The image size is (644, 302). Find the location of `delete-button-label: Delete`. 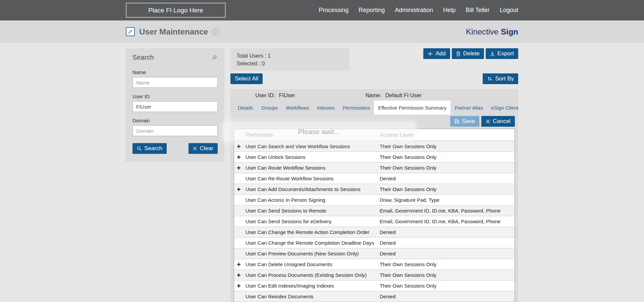

delete-button-label: Delete is located at coordinates (472, 54).